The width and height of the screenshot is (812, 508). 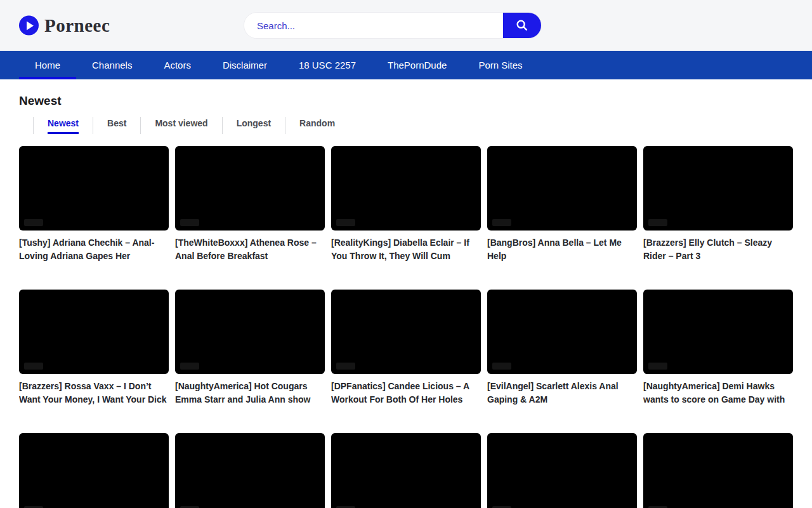 What do you see at coordinates (245, 65) in the screenshot?
I see `nav-item: Disclaimer` at bounding box center [245, 65].